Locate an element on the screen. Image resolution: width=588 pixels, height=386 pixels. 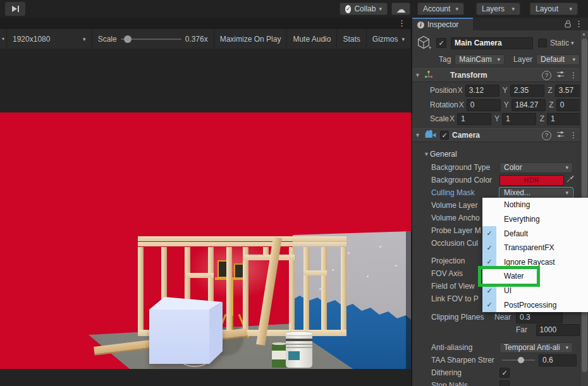
clipping-near-row: Clipping Planes Near 0.3 is located at coordinates (496, 317).